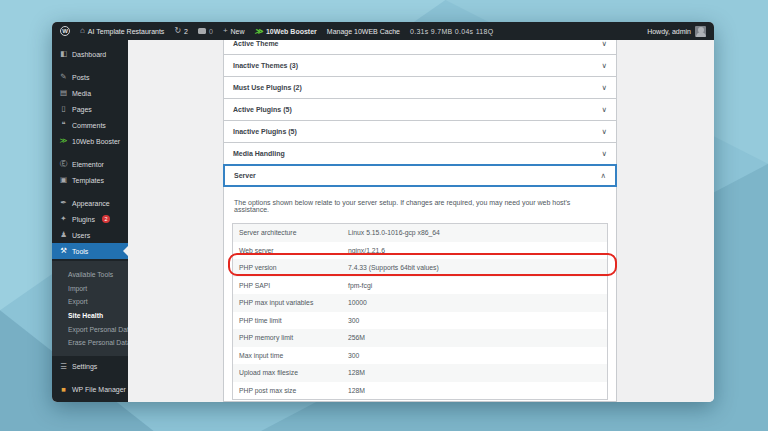  Describe the element at coordinates (90, 235) in the screenshot. I see `sidebar-item-users: ♟Users` at that location.